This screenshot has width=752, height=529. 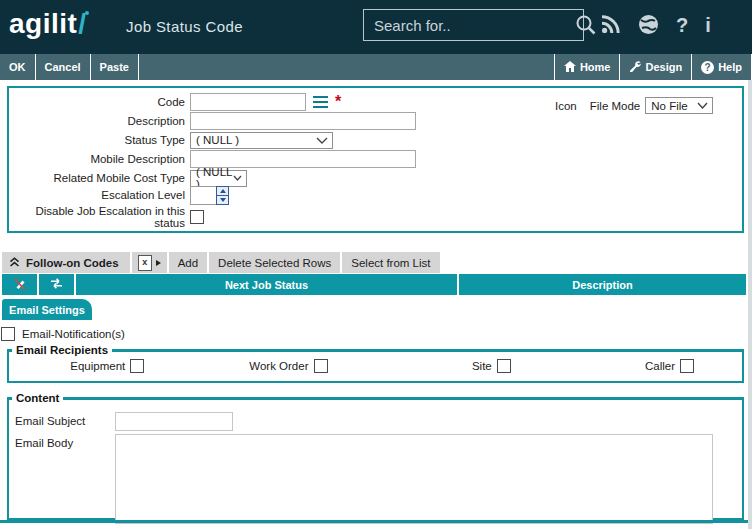 What do you see at coordinates (20, 284) in the screenshot?
I see `edit-disabled-icon-cell` at bounding box center [20, 284].